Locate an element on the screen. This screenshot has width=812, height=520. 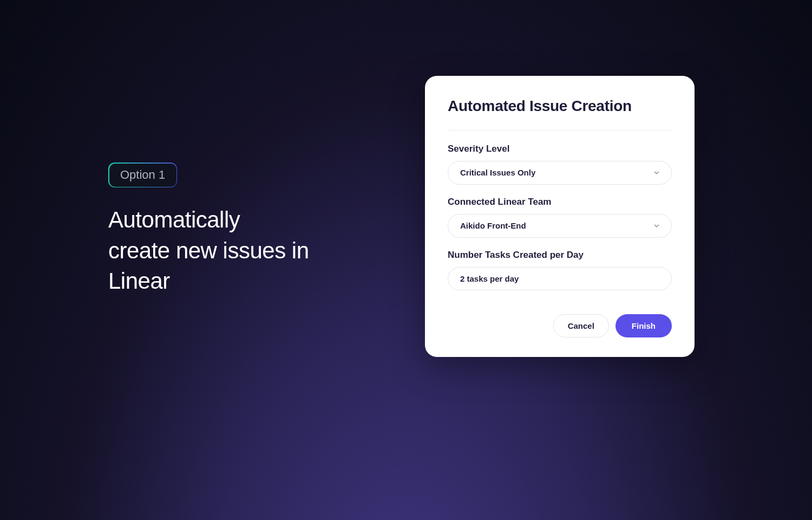
hero-section: Option 1 Automatically create new issues… is located at coordinates (209, 230).